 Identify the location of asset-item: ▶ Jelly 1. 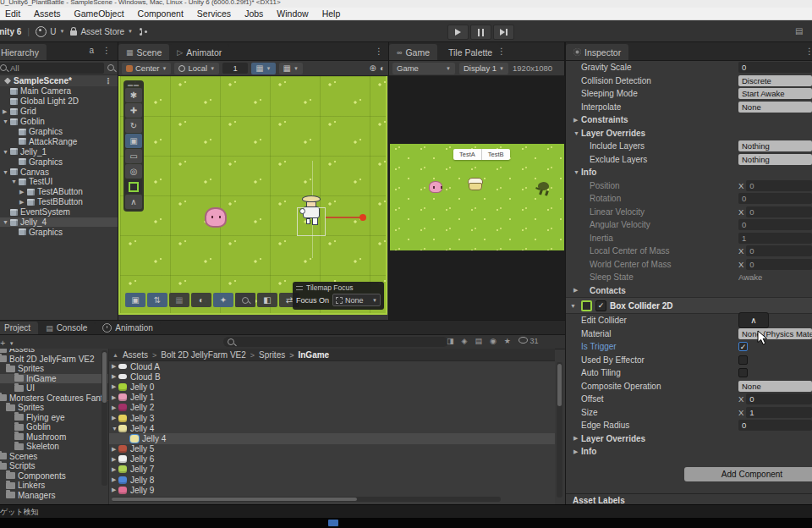
(332, 398).